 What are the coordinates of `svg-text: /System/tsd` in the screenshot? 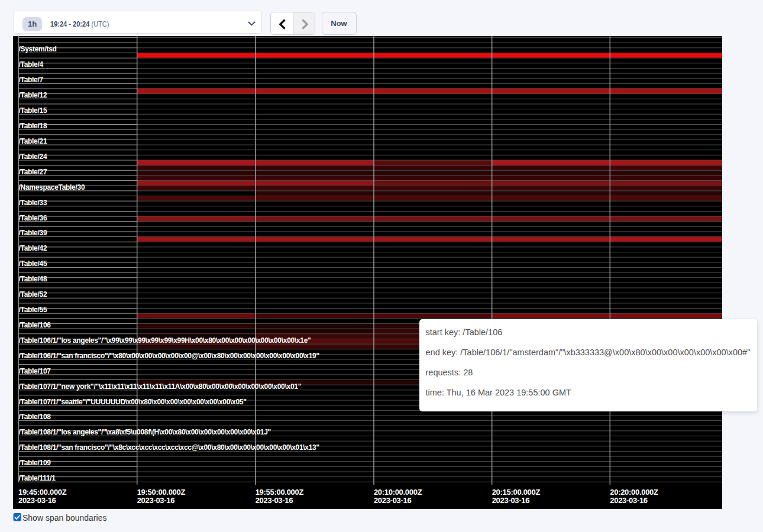 It's located at (38, 49).